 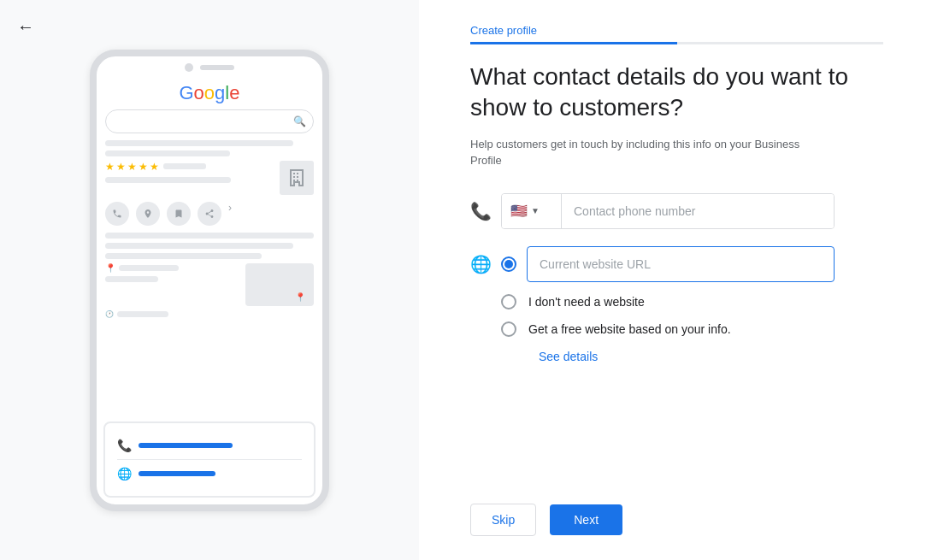 What do you see at coordinates (189, 68) in the screenshot?
I see `phone-camera` at bounding box center [189, 68].